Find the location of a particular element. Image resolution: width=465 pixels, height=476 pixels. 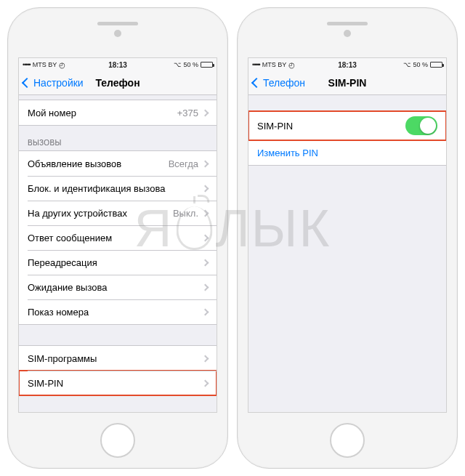

section-header-calls: ВЫЗОВЫ is located at coordinates (118, 138).